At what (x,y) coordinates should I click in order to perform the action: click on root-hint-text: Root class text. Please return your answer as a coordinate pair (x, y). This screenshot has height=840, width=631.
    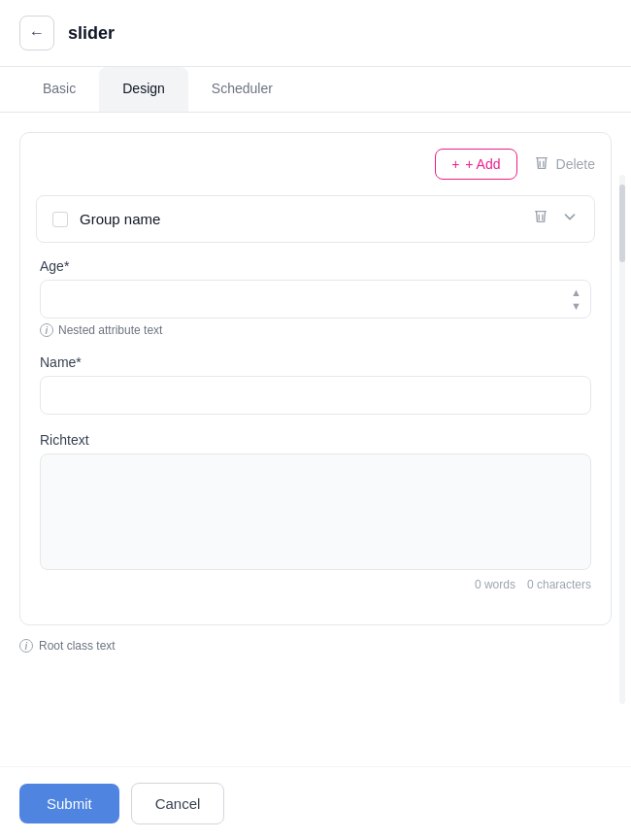
    Looking at the image, I should click on (78, 646).